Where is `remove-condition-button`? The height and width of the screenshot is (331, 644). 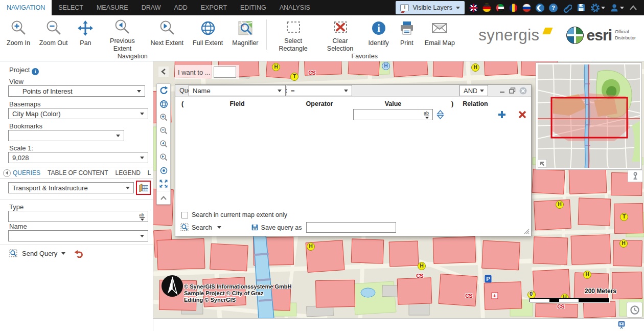 remove-condition-button is located at coordinates (522, 115).